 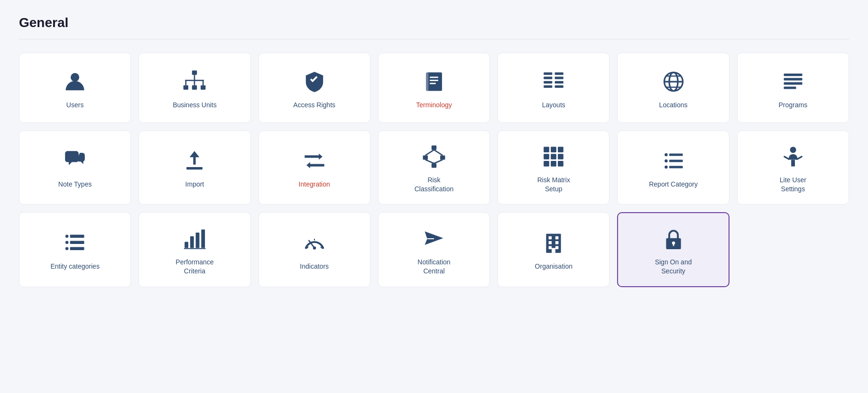 What do you see at coordinates (314, 184) in the screenshot?
I see `integration-label: Integration` at bounding box center [314, 184].